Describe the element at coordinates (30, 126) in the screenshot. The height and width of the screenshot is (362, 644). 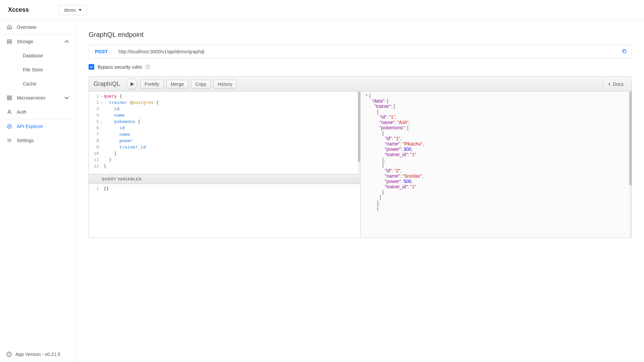
I see `sidebar-item-label: API Explorer` at that location.